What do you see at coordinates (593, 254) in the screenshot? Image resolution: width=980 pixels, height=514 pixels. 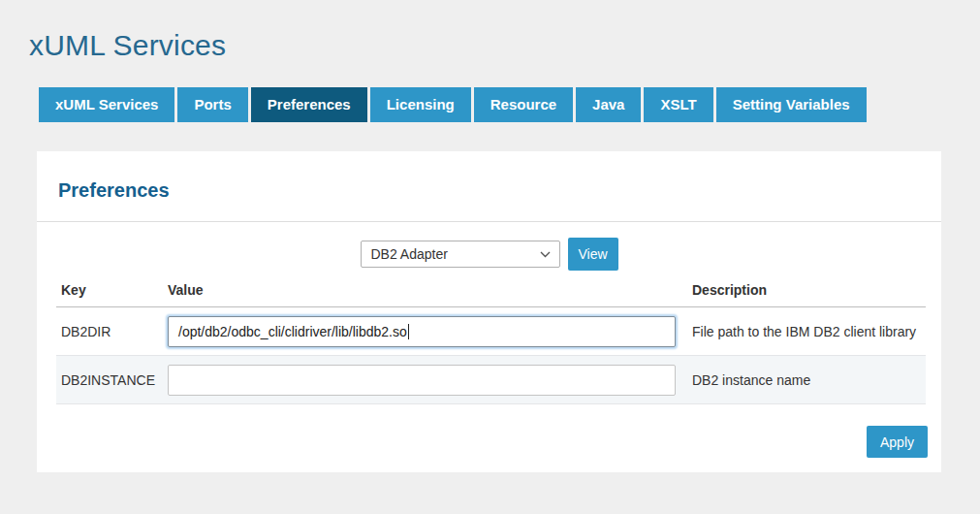 I see `view-button: View` at bounding box center [593, 254].